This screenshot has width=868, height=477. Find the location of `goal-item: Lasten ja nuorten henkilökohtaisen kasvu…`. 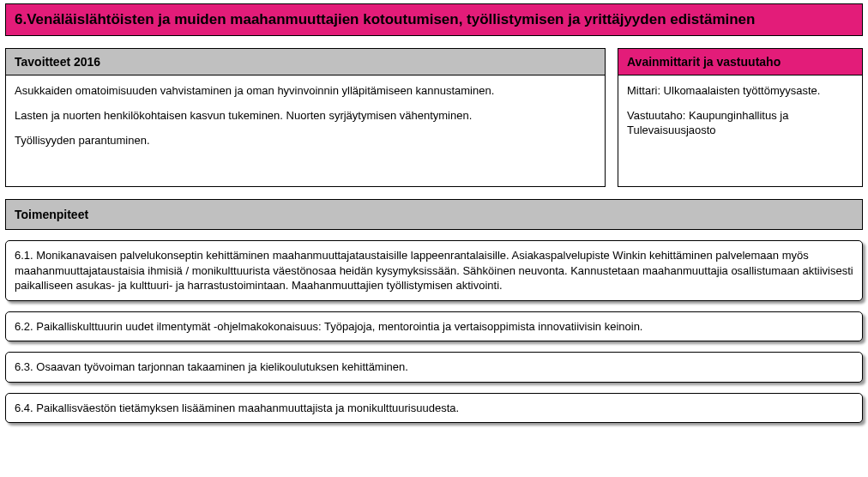

goal-item: Lasten ja nuorten henkilökohtaisen kasvu… is located at coordinates (305, 117).